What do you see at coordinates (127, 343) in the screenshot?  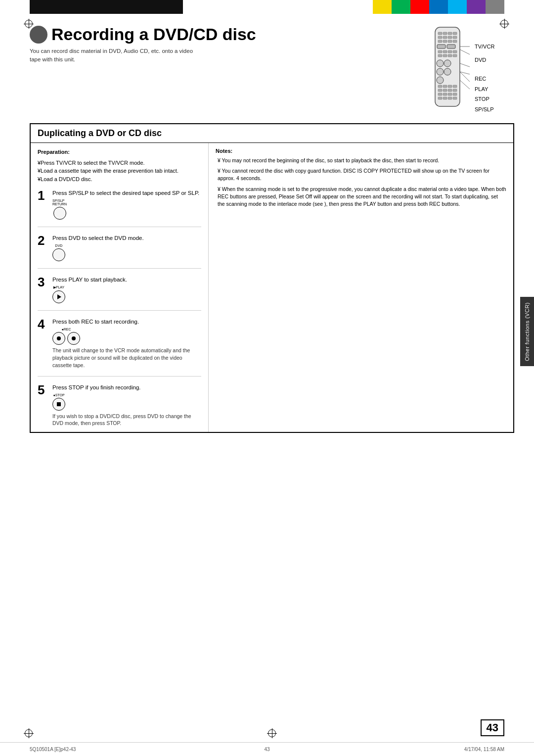 I see `step-4-content: Press both REC to start recording. ●REC` at bounding box center [127, 343].